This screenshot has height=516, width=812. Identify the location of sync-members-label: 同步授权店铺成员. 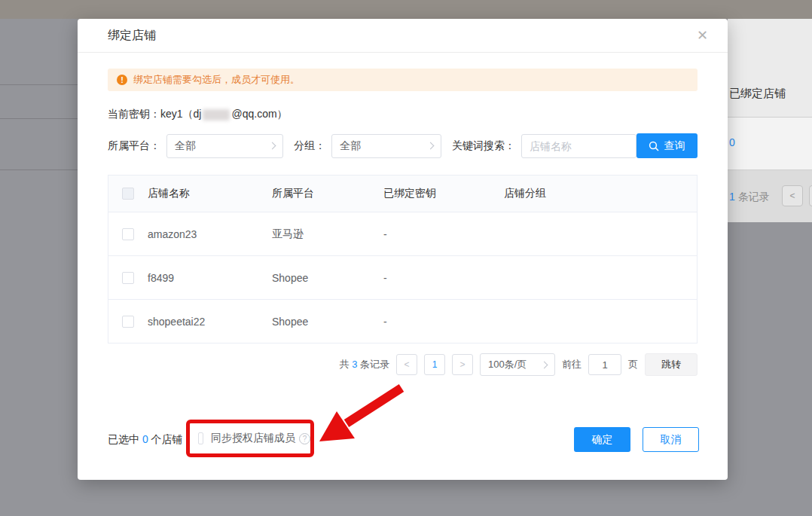
(253, 438).